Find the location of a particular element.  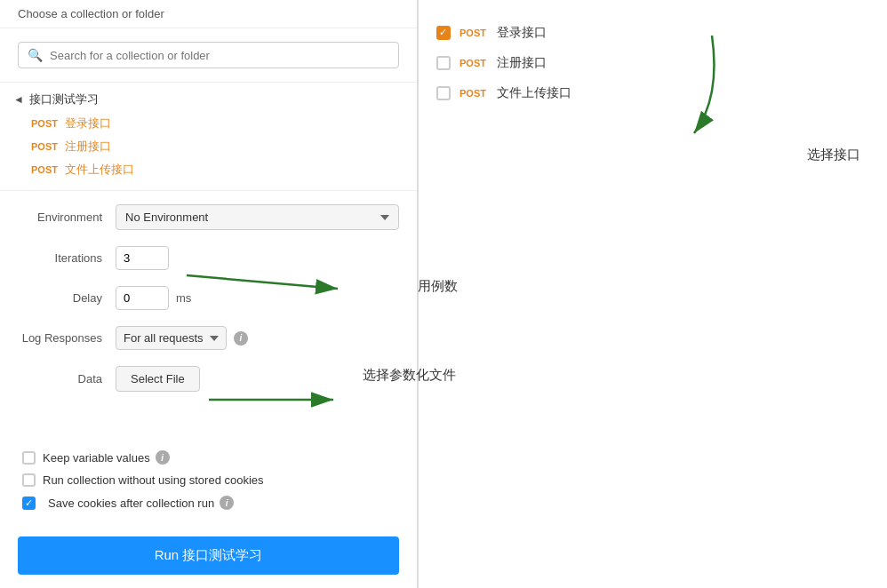

iterations-input is located at coordinates (142, 258).